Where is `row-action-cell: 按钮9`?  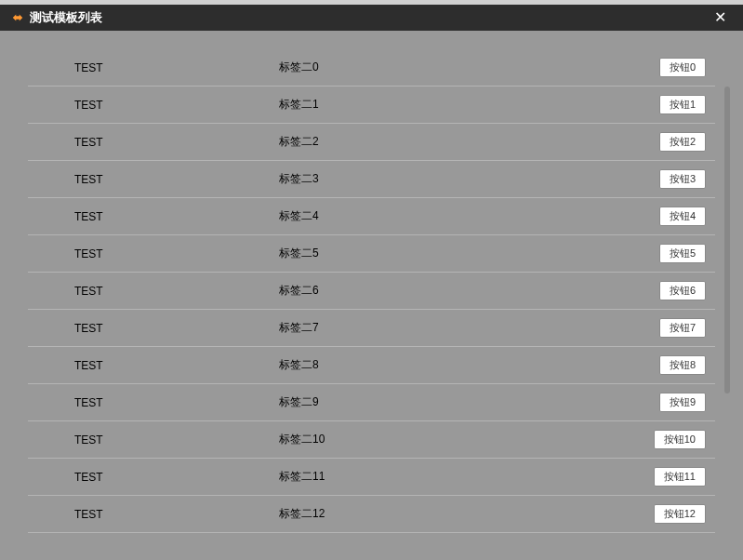
row-action-cell: 按钮9 is located at coordinates (669, 402).